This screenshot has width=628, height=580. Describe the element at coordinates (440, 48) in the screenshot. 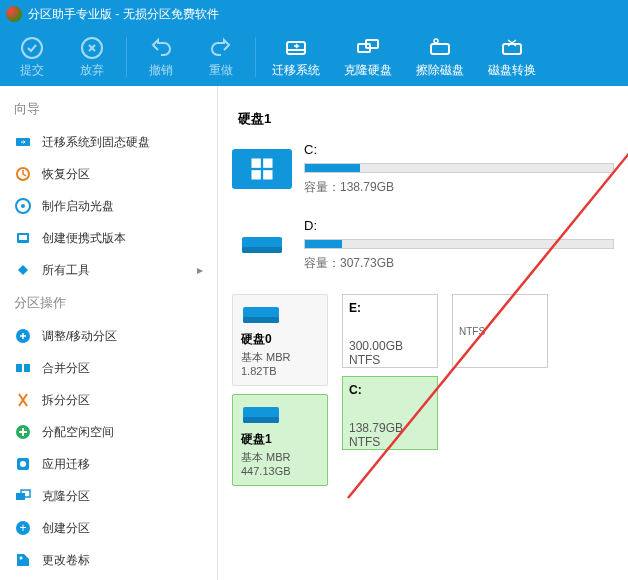

I see `wipe-icon` at that location.